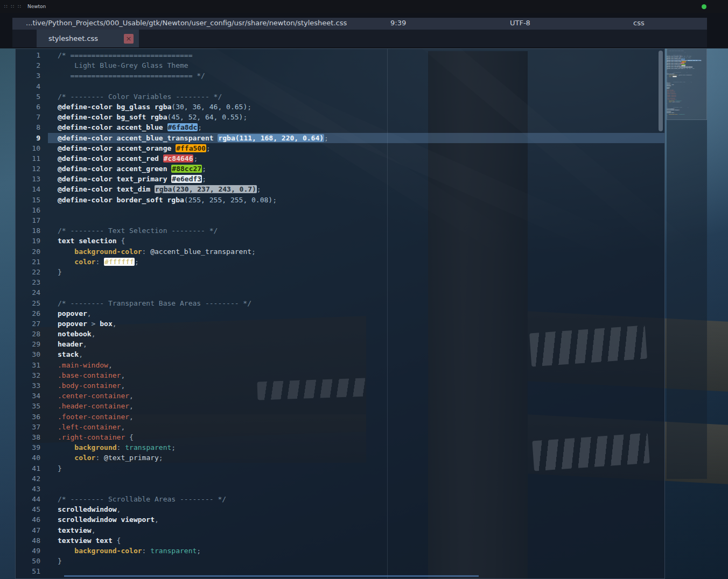 This screenshot has height=579, width=728. What do you see at coordinates (361, 117) in the screenshot?
I see `code-line: @define-color bg_soft rgba(45, 52, 64, 0…` at bounding box center [361, 117].